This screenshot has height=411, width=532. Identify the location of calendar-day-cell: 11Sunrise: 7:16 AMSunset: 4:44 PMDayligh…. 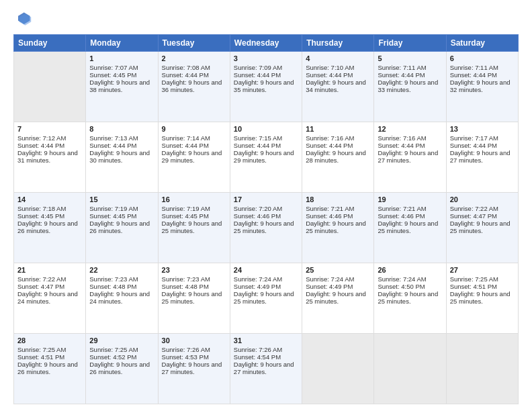
(339, 157).